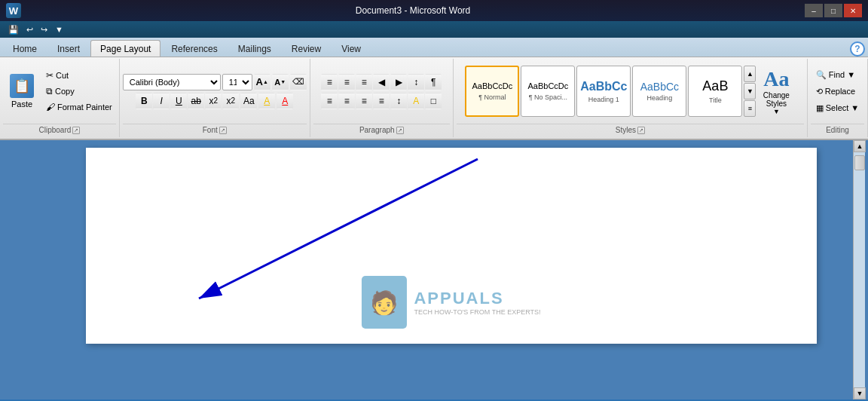  I want to click on bold-button: B, so click(144, 101).